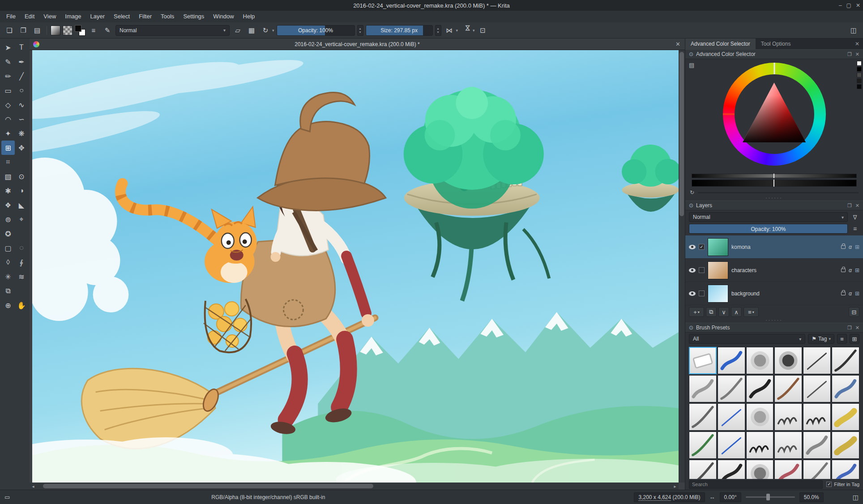 The image size is (863, 504). Describe the element at coordinates (843, 484) in the screenshot. I see `filter-in-tag-checkbox: ✓ Filter in Tag` at that location.